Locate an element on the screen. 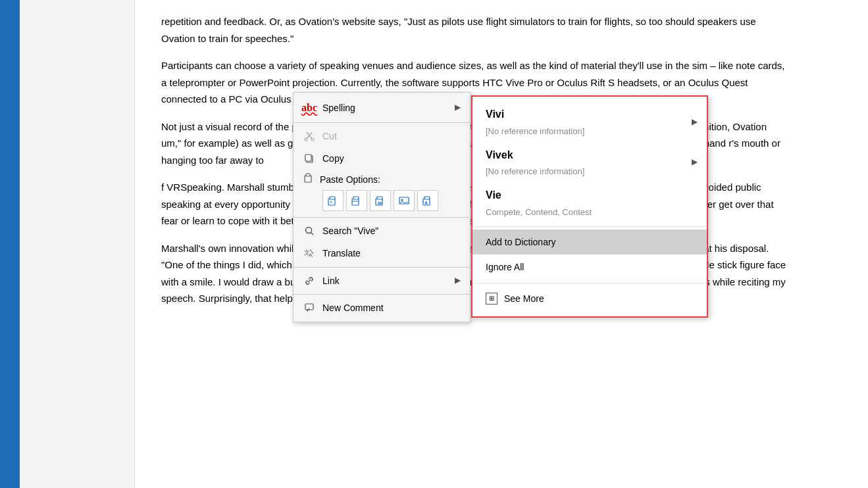 This screenshot has width=868, height=488. suggestion-vivek-arrow: ▶ is located at coordinates (695, 163).